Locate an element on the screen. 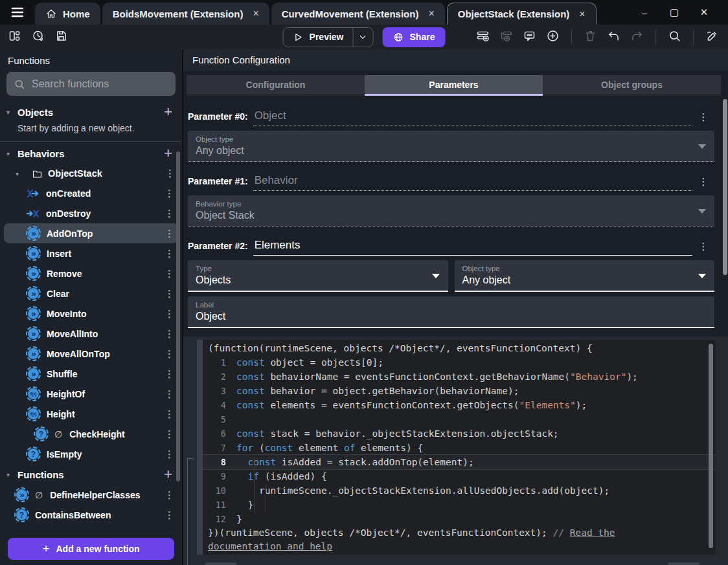  menu-icon is located at coordinates (17, 12).